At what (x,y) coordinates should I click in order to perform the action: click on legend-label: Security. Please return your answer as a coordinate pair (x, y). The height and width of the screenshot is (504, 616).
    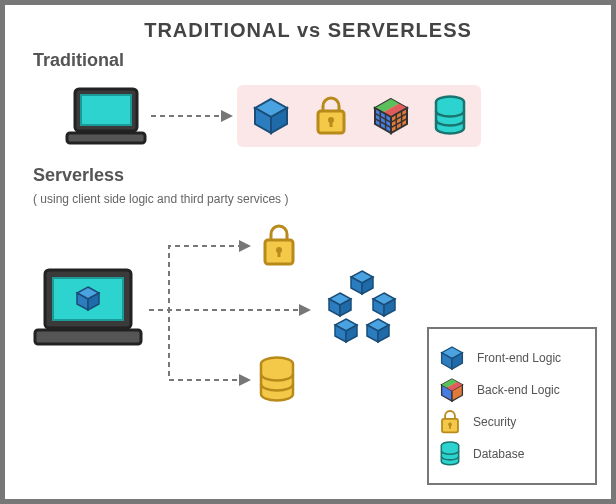
    Looking at the image, I should click on (494, 422).